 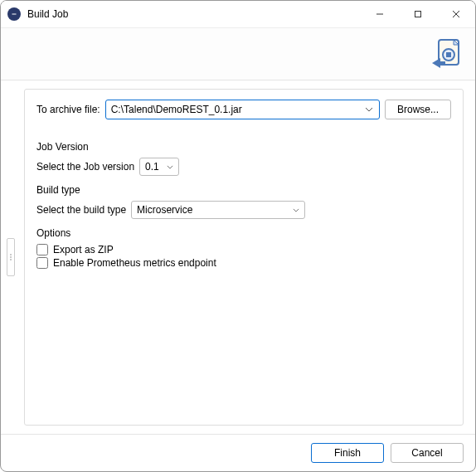 What do you see at coordinates (347, 453) in the screenshot?
I see `finish-button: Finish` at bounding box center [347, 453].